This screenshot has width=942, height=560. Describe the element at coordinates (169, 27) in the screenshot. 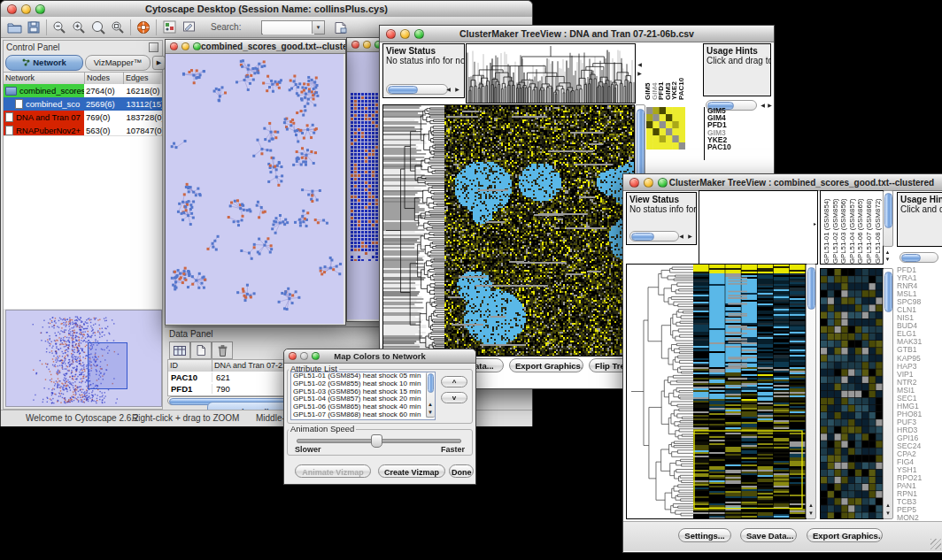

I see `node-context-button` at that location.